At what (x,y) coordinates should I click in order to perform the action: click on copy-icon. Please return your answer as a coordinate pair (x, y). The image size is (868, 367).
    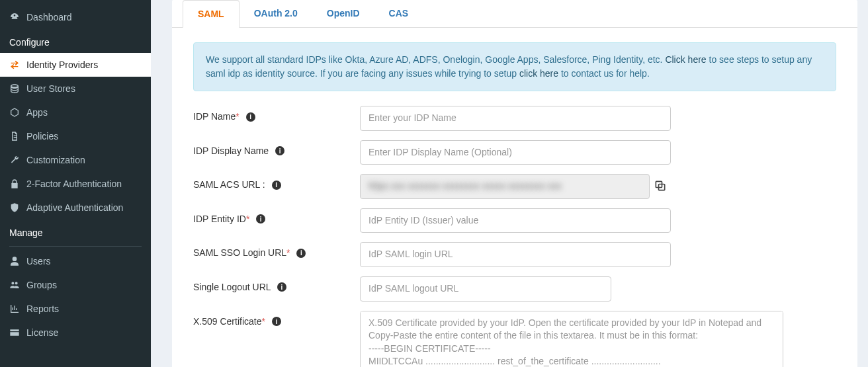
    Looking at the image, I should click on (661, 186).